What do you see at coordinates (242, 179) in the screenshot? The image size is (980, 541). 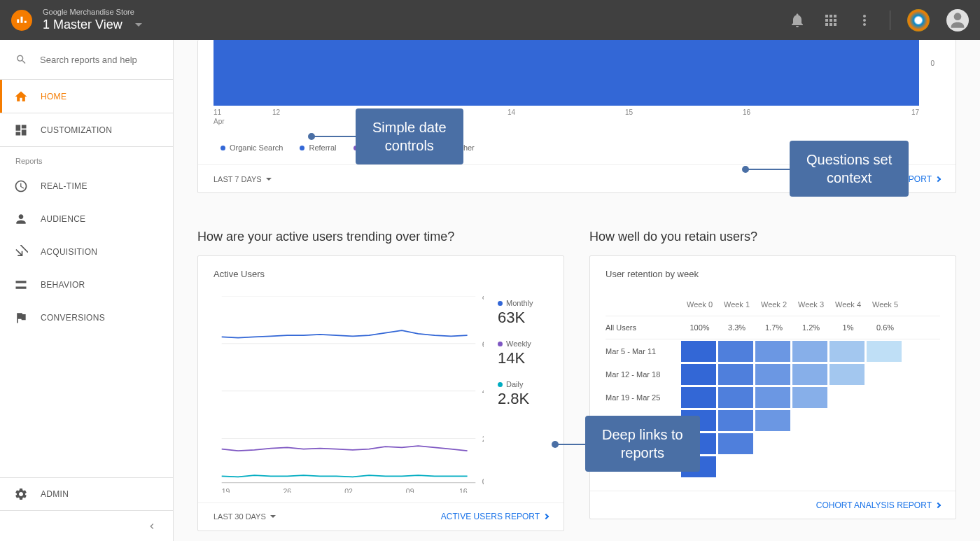 I see `date-range-selector: Last 7 days` at bounding box center [242, 179].